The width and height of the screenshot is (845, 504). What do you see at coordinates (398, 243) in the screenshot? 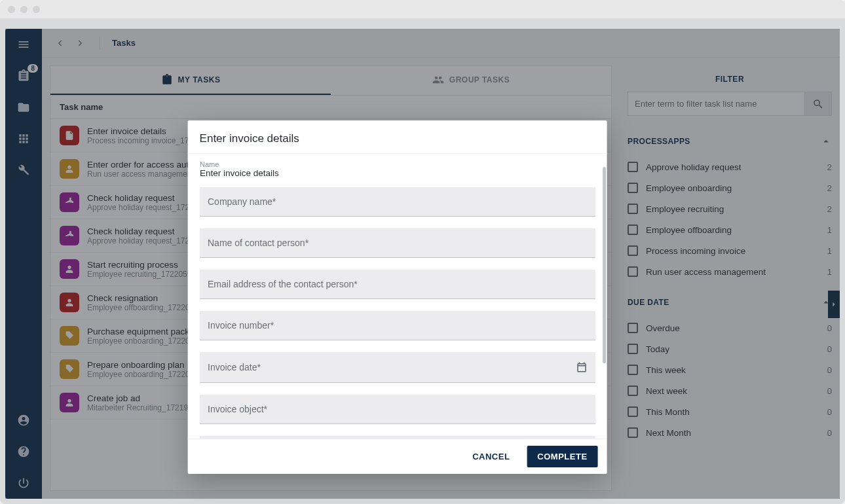
I see `contact-field` at bounding box center [398, 243].